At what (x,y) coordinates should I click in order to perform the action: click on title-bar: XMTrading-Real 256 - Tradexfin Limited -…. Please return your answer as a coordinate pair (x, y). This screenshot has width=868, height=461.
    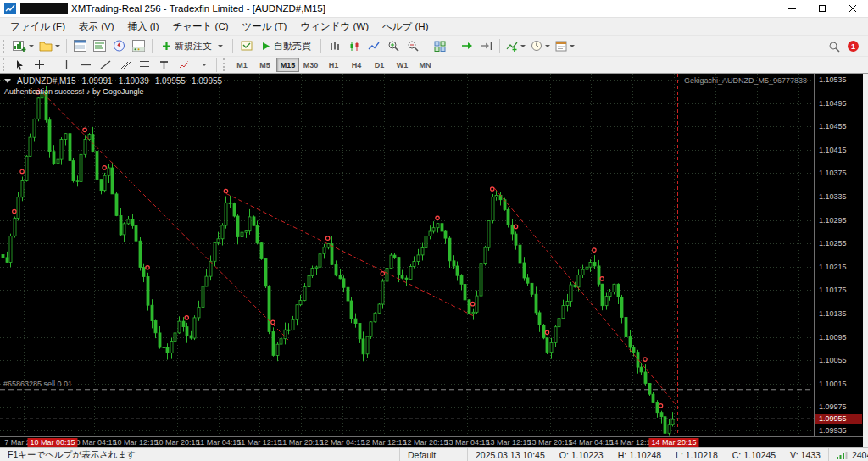
    Looking at the image, I should click on (434, 8).